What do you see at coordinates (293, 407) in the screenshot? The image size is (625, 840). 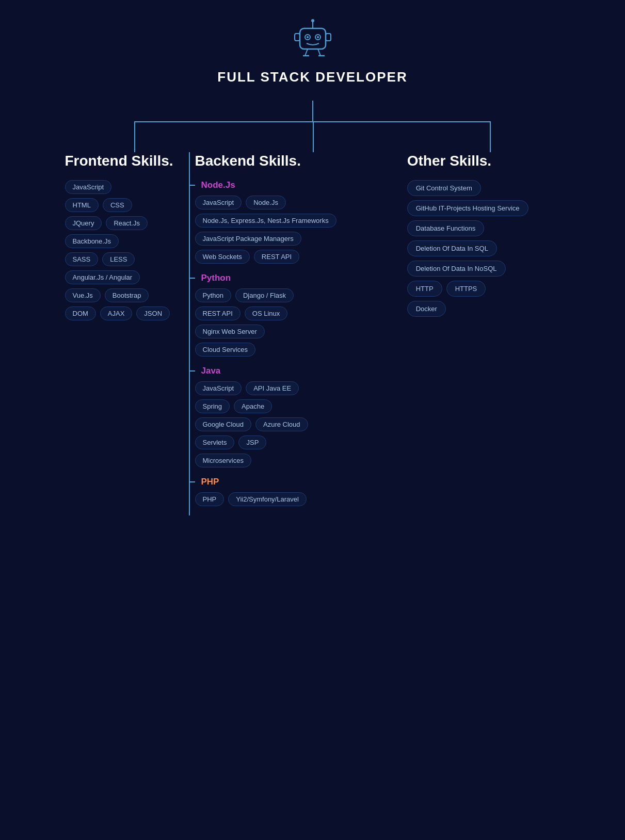 I see `java-row-2: Spring Apache` at bounding box center [293, 407].